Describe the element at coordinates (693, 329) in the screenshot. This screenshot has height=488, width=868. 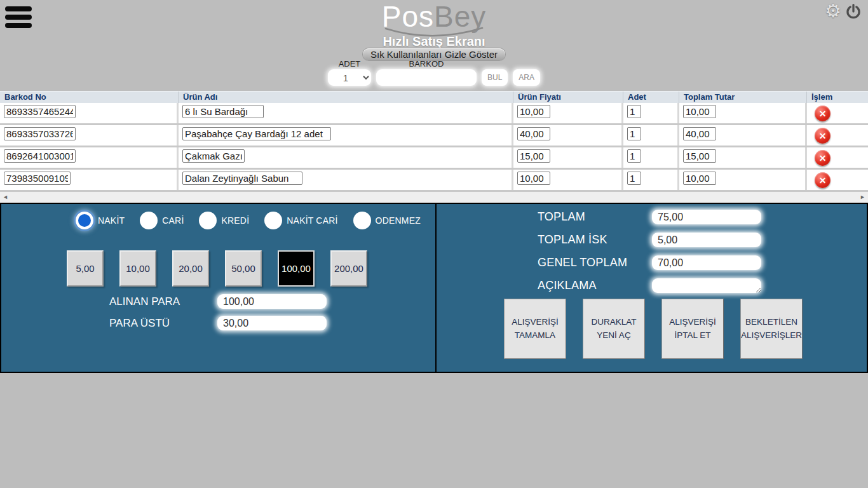
I see `alisverisi-iptal-et-button: ALIŞVERİŞİ İPTAL ET` at that location.